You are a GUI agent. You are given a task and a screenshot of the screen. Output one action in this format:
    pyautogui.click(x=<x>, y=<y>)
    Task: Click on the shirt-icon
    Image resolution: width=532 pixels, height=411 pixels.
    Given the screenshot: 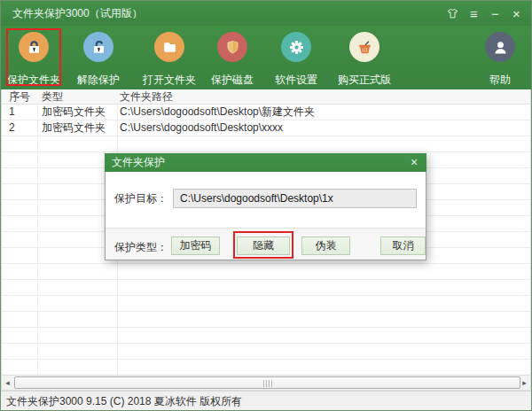 What is the action you would take?
    pyautogui.click(x=452, y=14)
    